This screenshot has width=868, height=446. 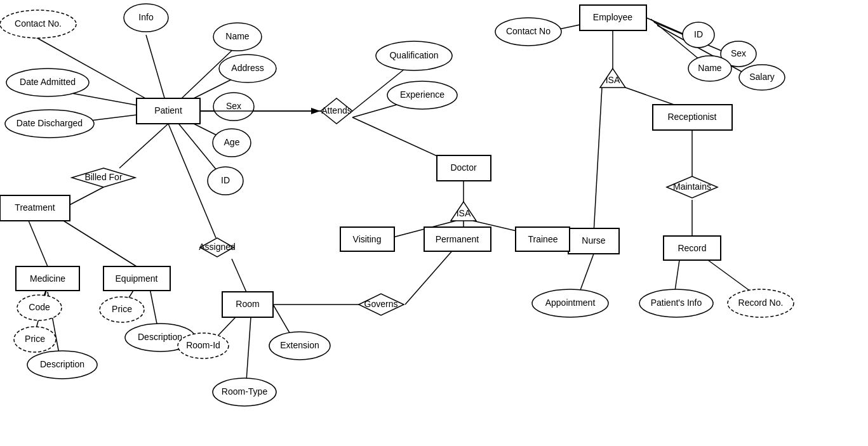 I want to click on attr-id-patient-label: ID, so click(x=225, y=180).